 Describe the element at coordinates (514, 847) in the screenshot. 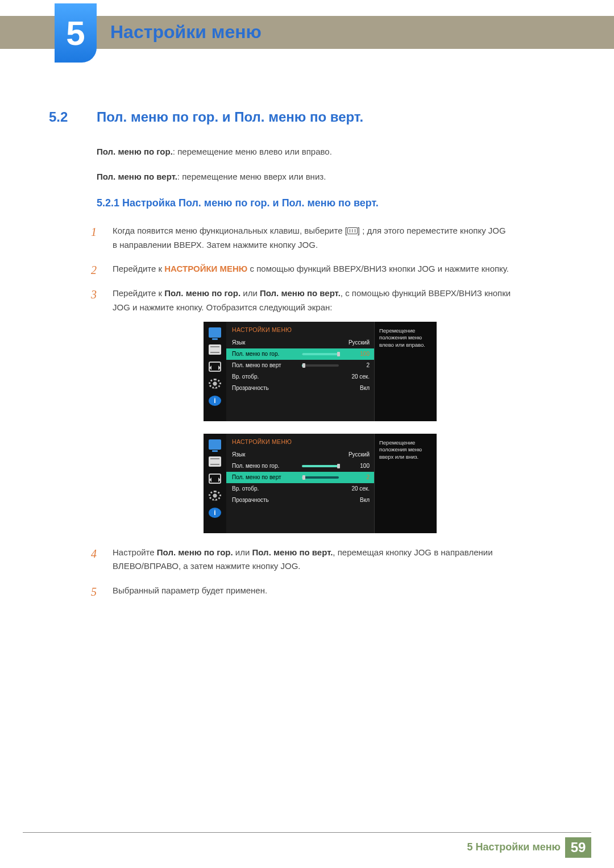

I see `footer-chapter-label: 5 Настройки меню` at that location.